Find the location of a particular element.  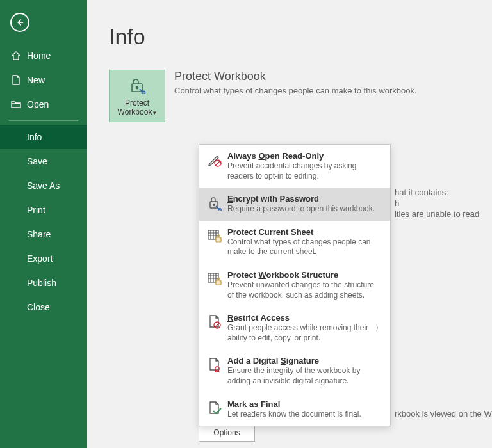

menu-item-desc: Control what types of changes people can… is located at coordinates (305, 247).